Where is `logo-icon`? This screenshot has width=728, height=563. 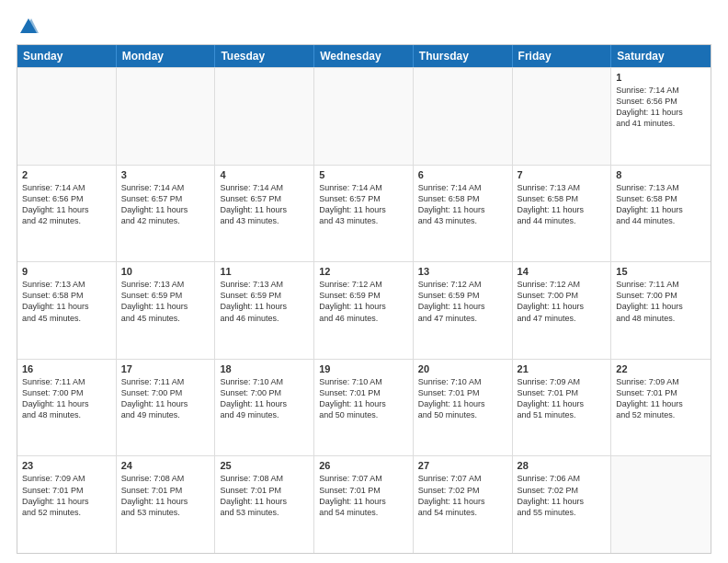
logo-icon is located at coordinates (28, 27).